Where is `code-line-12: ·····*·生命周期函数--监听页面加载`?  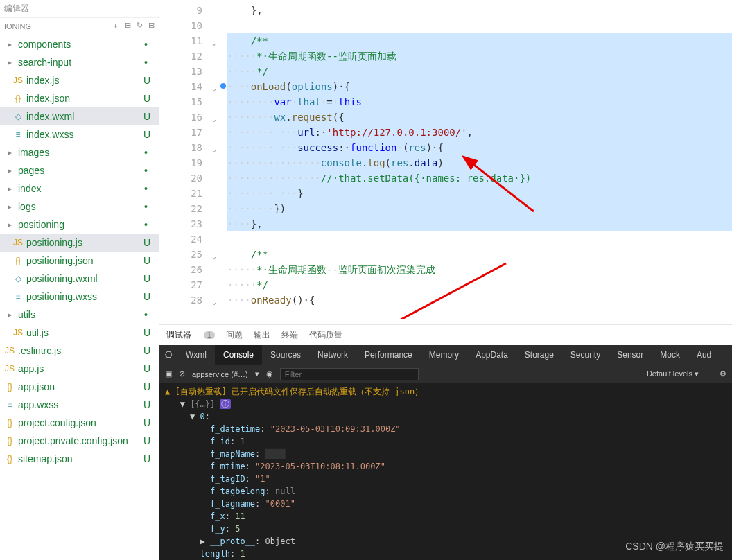
code-line-12: ·····*·生命周期函数--监听页面加载 is located at coordinates (480, 56).